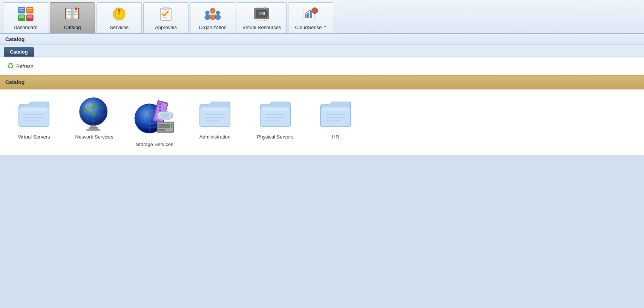 Image resolution: width=644 pixels, height=308 pixels. Describe the element at coordinates (262, 14) in the screenshot. I see `virtual-resources-icon: CPU` at that location.